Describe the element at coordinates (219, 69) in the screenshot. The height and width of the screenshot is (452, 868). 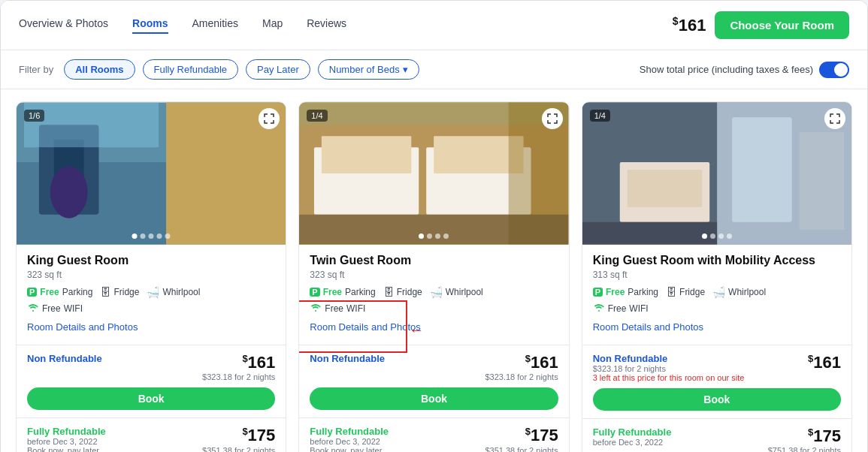
I see `filter-left: Filter by All Rooms Fully Refundable Pay…` at that location.